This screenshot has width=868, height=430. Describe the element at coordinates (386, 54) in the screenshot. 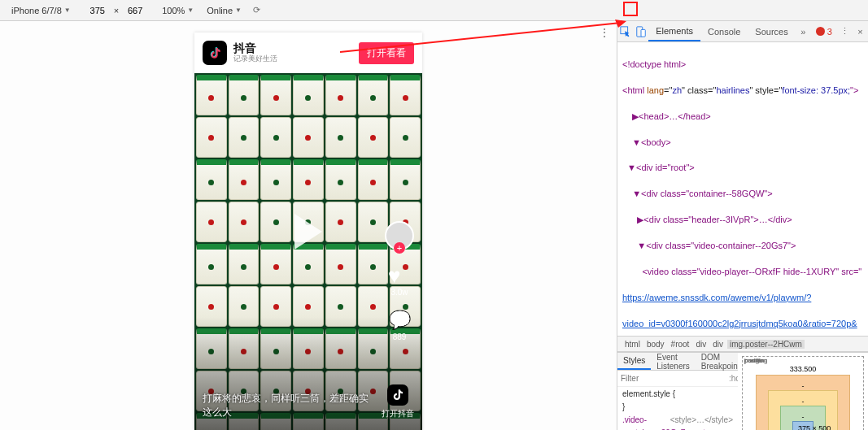

I see `open-see-button: 打开看看` at that location.